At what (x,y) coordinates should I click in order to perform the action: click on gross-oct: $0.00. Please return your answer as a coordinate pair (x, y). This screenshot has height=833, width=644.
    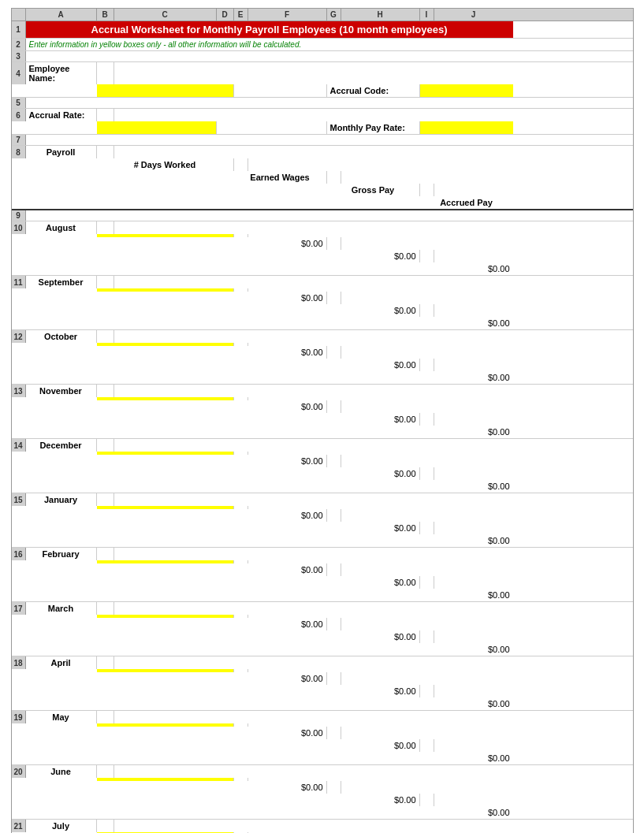
    Looking at the image, I should click on (374, 365).